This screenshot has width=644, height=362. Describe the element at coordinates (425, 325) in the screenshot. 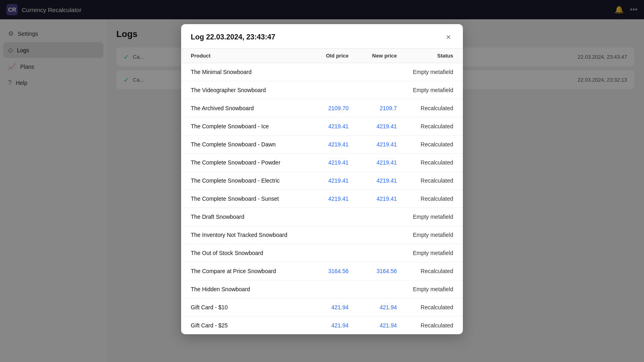

I see `row-status-14: Recalculated` at that location.